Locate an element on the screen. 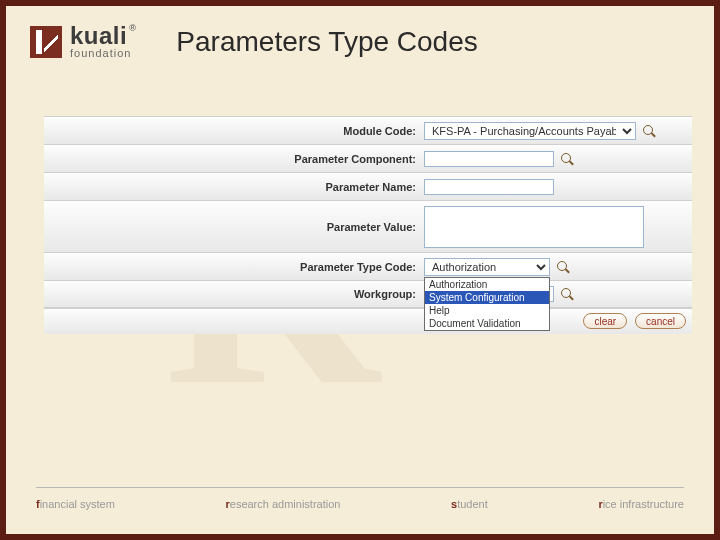  brand-name: kuali is located at coordinates (98, 36).